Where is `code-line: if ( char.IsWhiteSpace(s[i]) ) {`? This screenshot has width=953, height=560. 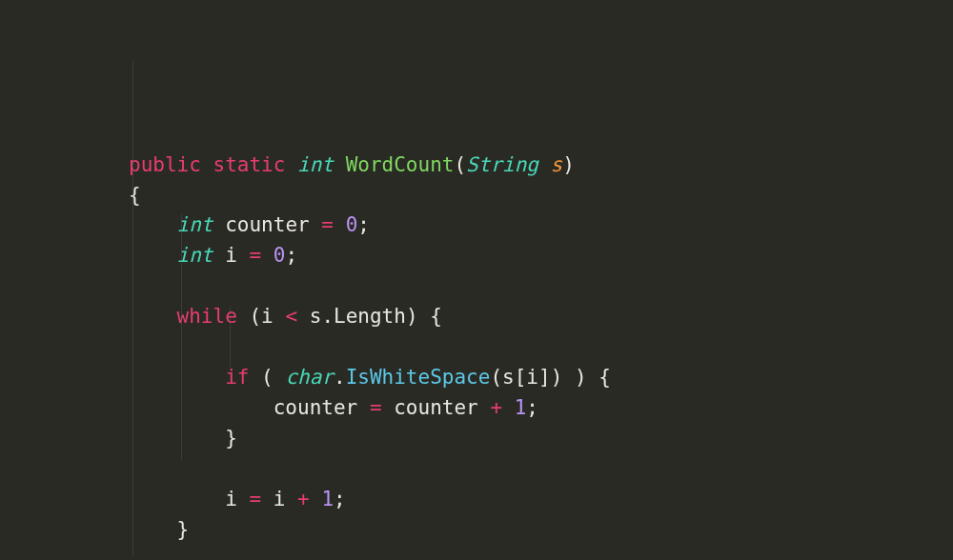 code-line: if ( char.IsWhiteSpace(s[i]) ) { is located at coordinates (370, 377).